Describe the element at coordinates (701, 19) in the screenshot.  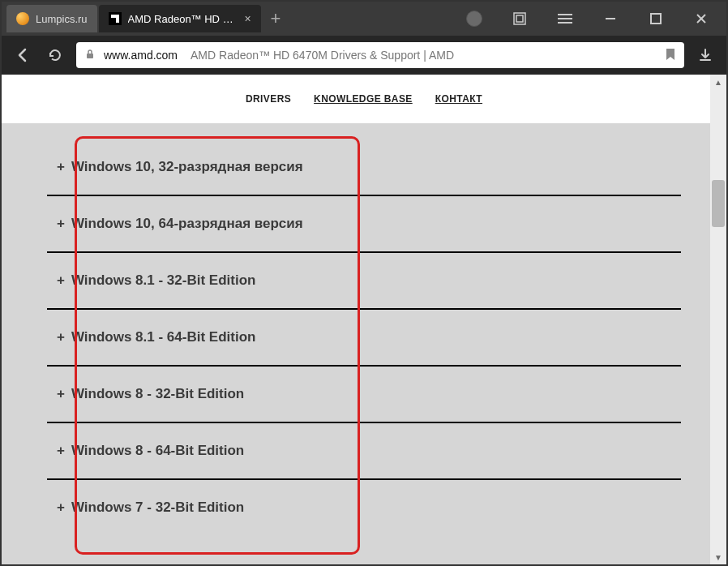
I see `close-icon` at that location.